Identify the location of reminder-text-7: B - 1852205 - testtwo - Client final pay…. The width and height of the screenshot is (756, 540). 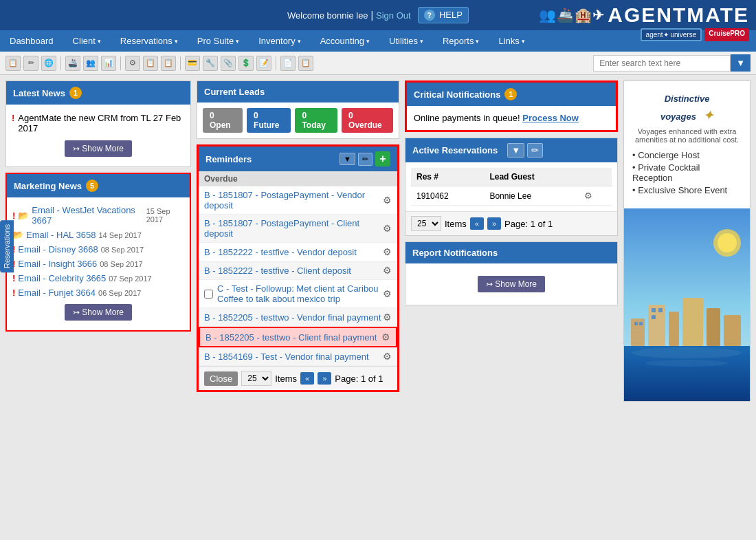
(293, 337).